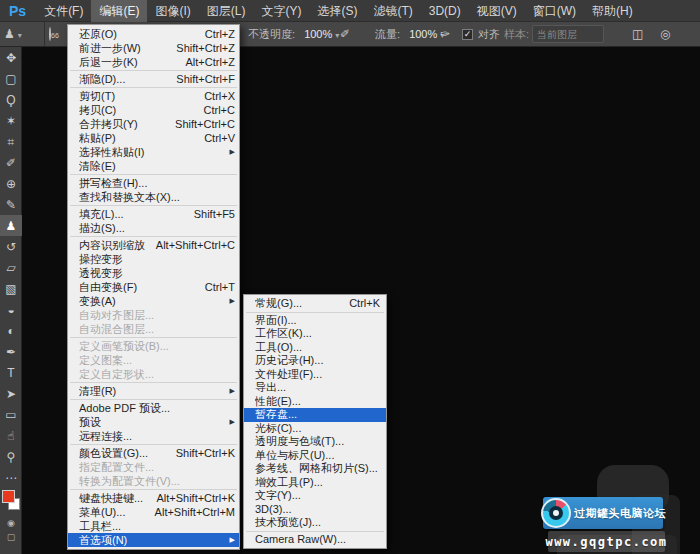  What do you see at coordinates (11, 436) in the screenshot?
I see `hand-tool: ☝` at bounding box center [11, 436].